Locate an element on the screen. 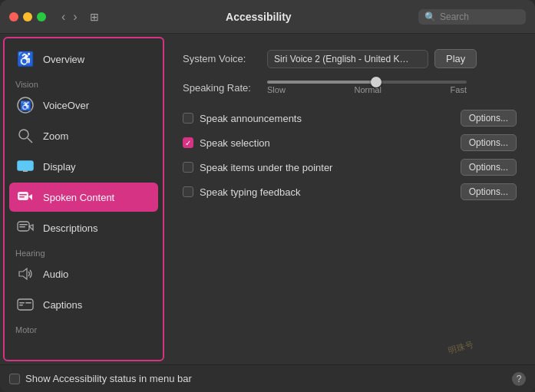 This screenshot has height=392, width=535. audio-icon is located at coordinates (25, 274).